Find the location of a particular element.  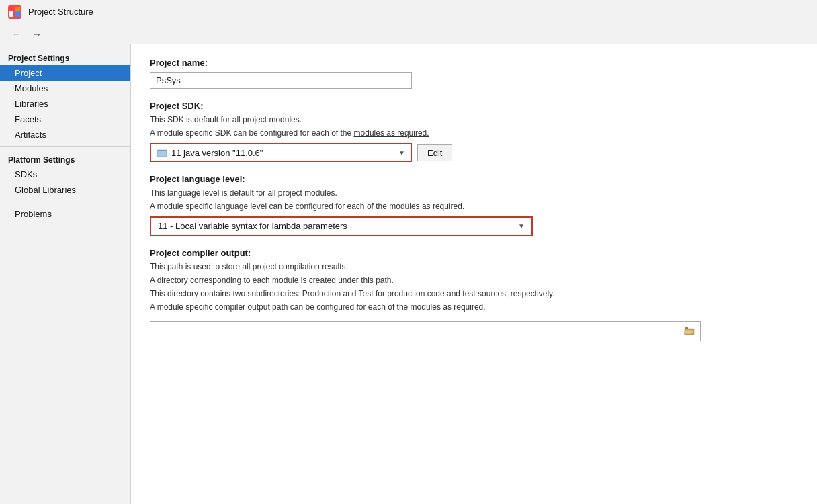

back-button: ← is located at coordinates (17, 34).